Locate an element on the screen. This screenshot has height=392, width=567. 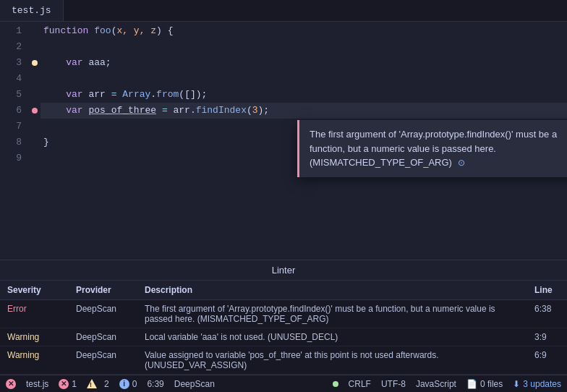
status-position: 6:39 is located at coordinates (155, 384).